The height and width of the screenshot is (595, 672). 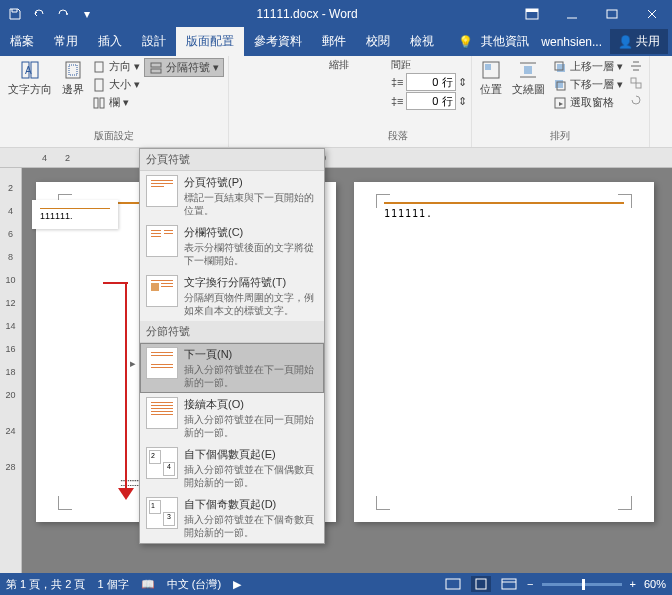 What do you see at coordinates (87, 14) in the screenshot?
I see `customize-qat-button: ▾` at bounding box center [87, 14].